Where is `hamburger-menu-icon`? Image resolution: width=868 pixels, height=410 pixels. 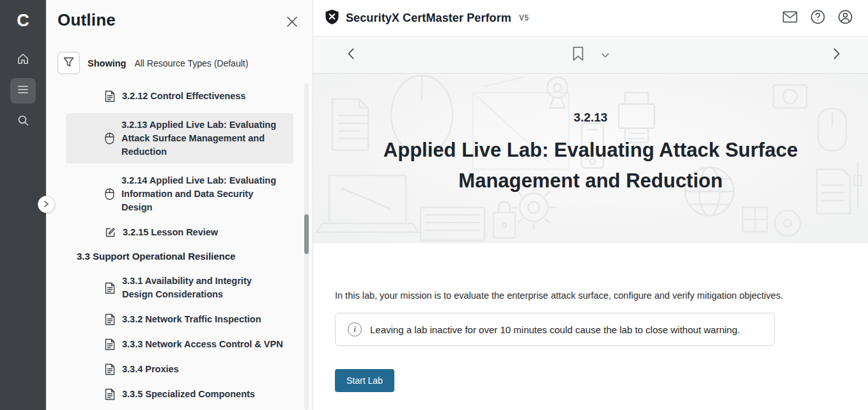
hamburger-menu-icon is located at coordinates (23, 91).